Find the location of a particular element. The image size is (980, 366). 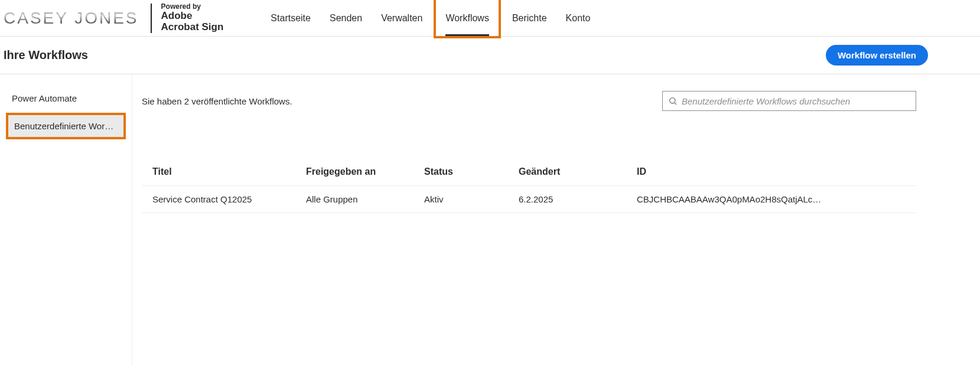

search-icon is located at coordinates (673, 101).